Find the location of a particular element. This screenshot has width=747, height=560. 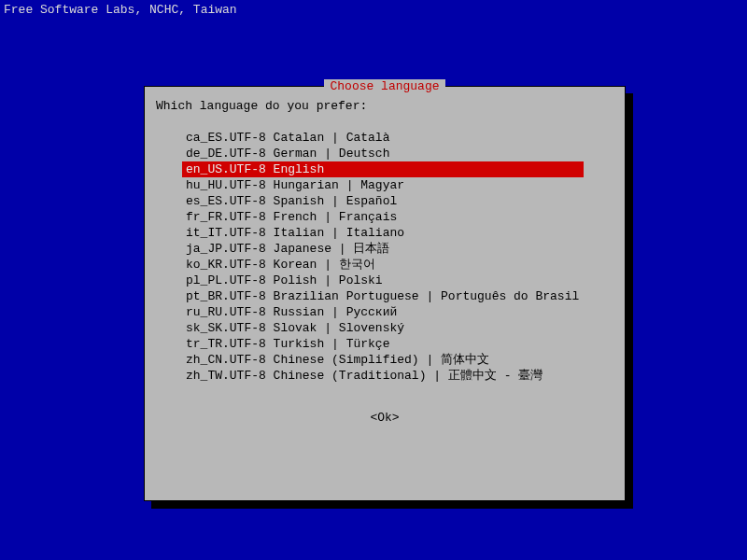

language-option: en_US.UTF-8 English is located at coordinates (383, 170).